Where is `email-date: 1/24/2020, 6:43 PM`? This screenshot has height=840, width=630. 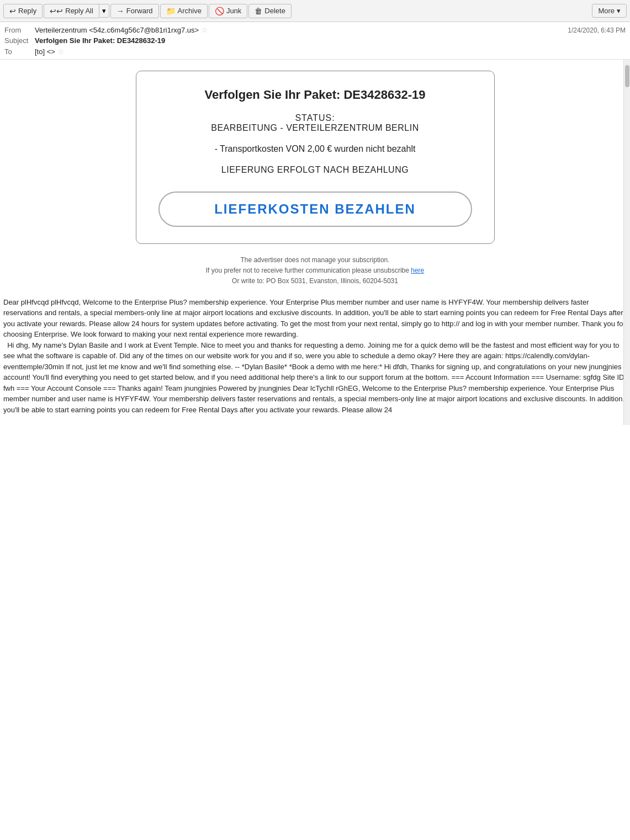 email-date: 1/24/2020, 6:43 PM is located at coordinates (596, 30).